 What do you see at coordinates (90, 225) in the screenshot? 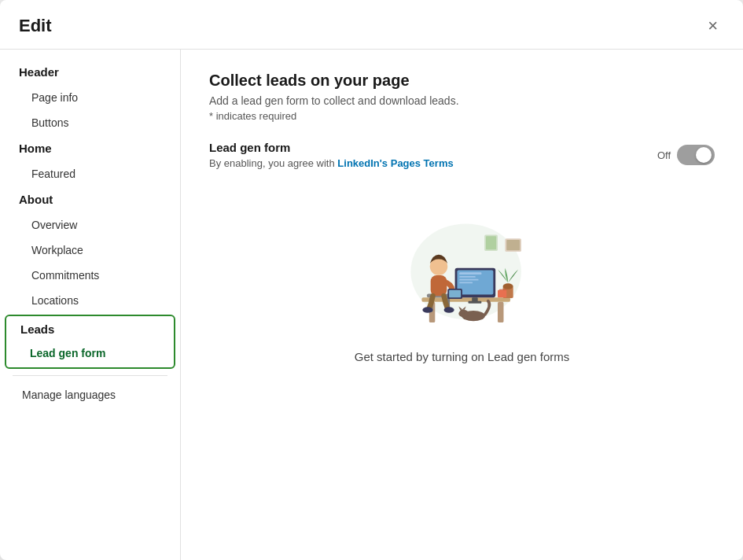
I see `sidebar-item-overview: Overview` at bounding box center [90, 225].